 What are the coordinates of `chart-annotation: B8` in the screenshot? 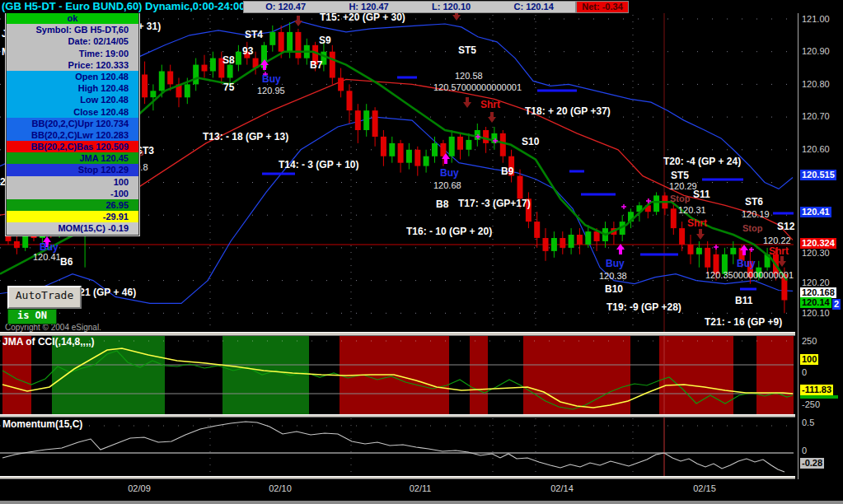 It's located at (442, 204).